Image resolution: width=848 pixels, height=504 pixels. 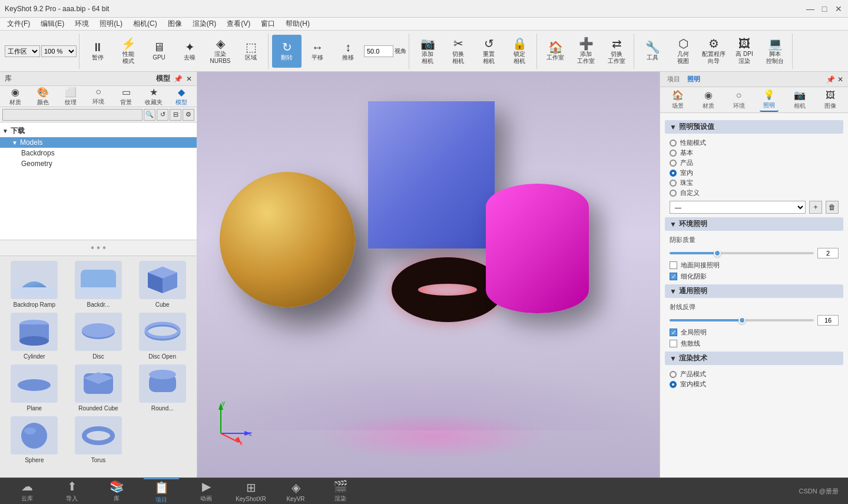 What do you see at coordinates (673, 384) in the screenshot?
I see `radio-render-interior` at bounding box center [673, 384].